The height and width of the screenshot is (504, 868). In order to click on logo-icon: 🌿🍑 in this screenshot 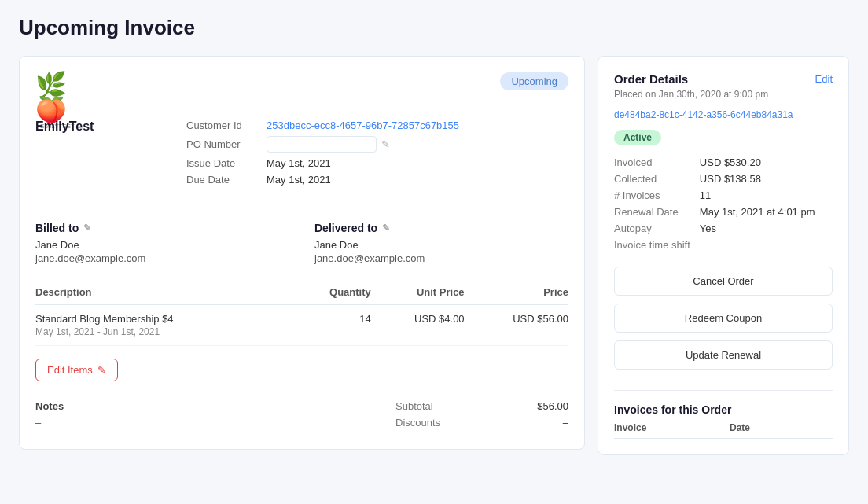, I will do `click(57, 97)`.